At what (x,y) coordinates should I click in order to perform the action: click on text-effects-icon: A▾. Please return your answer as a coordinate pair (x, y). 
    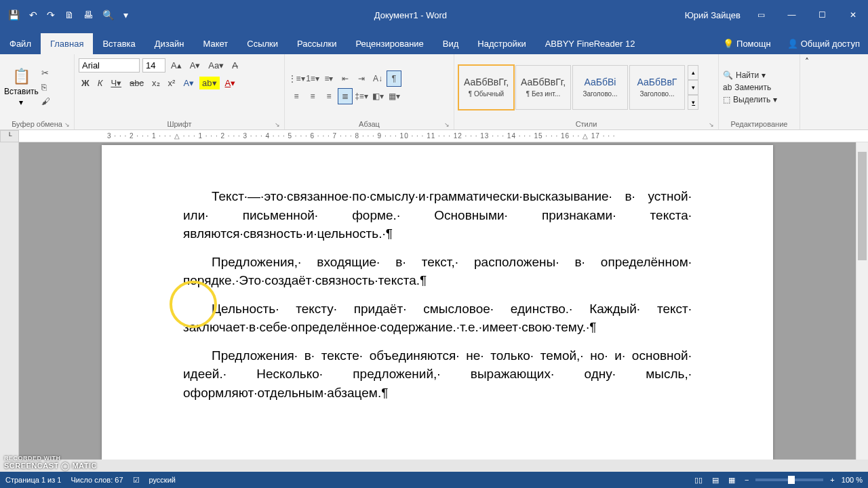
    Looking at the image, I should click on (189, 83).